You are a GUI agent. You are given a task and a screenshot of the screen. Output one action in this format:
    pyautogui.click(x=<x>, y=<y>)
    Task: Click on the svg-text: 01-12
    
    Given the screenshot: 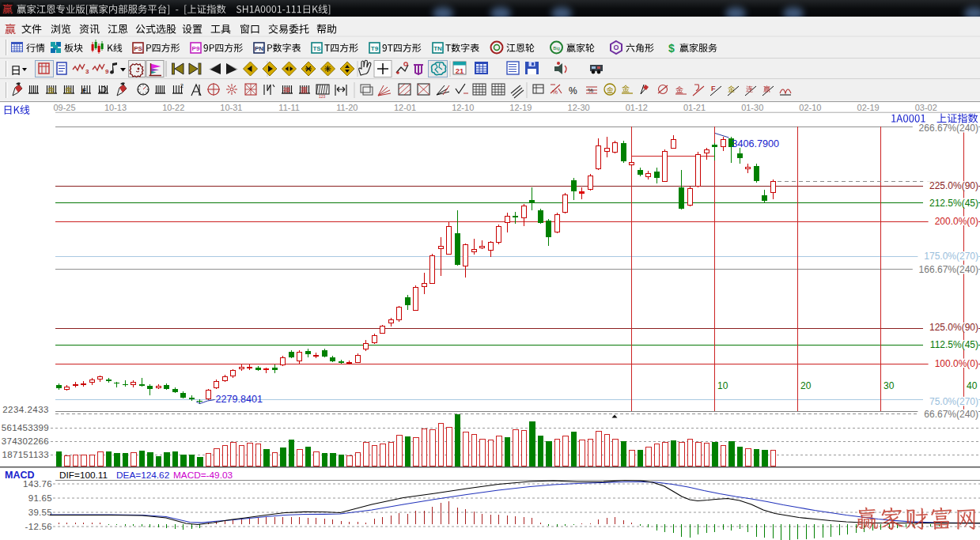 What is the action you would take?
    pyautogui.click(x=637, y=108)
    